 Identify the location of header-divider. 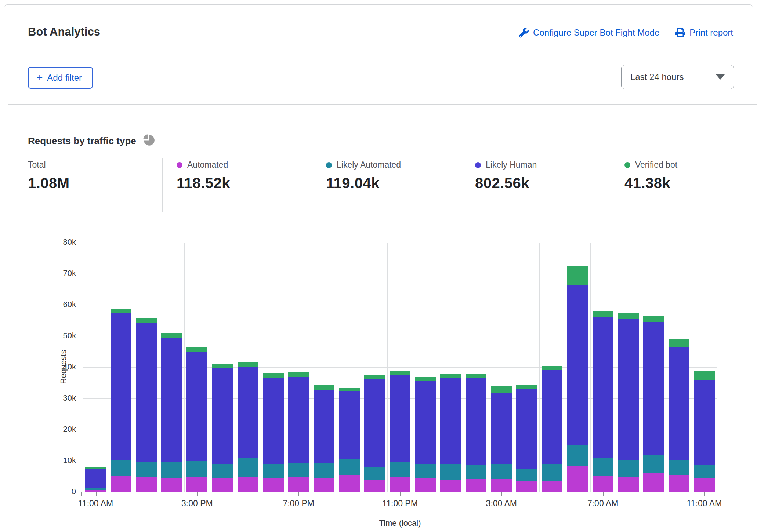
(383, 104).